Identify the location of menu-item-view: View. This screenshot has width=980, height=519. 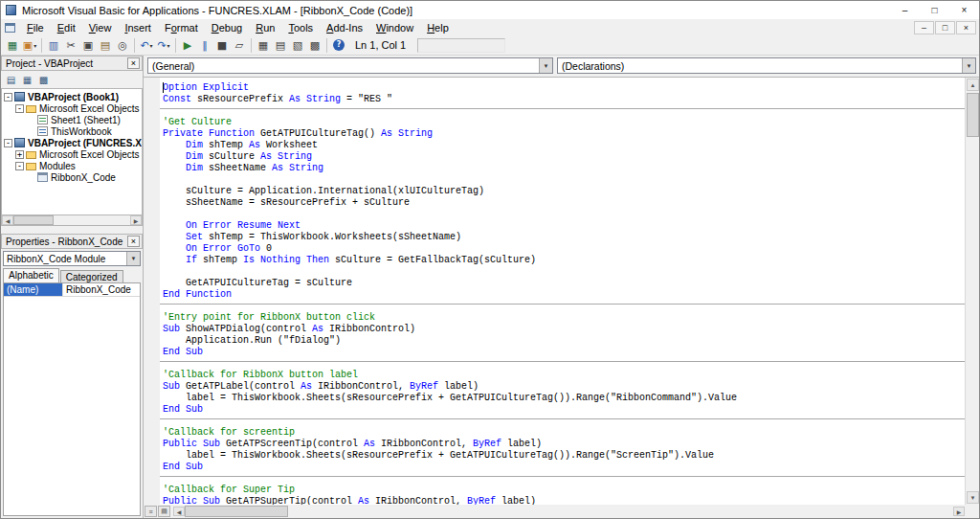
(100, 28).